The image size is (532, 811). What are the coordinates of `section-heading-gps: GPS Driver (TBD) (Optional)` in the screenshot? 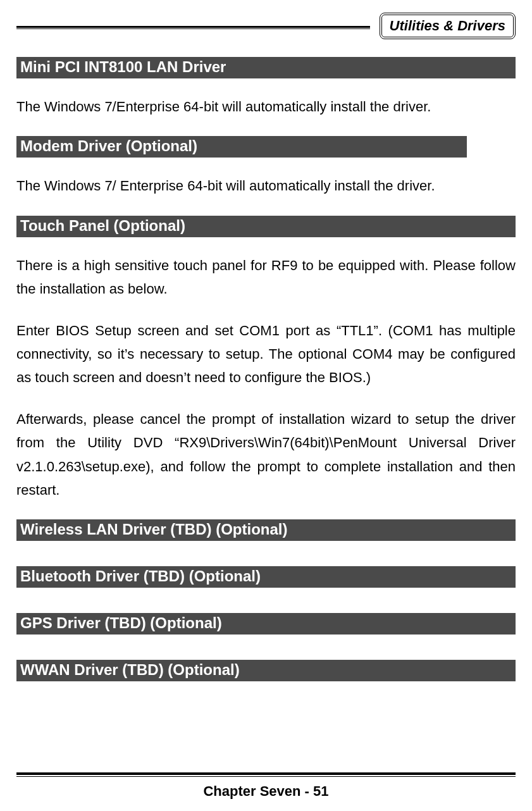 It's located at (266, 624).